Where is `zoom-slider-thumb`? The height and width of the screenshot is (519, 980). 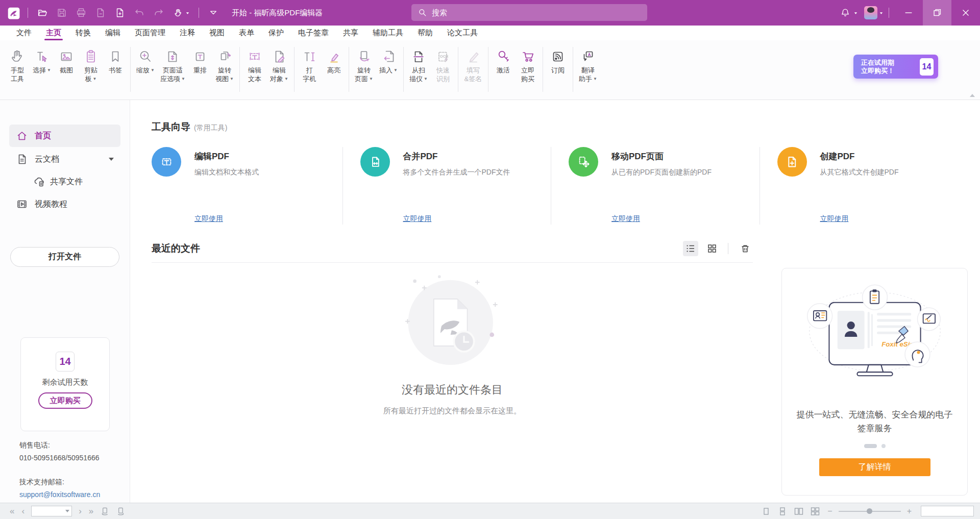
zoom-slider-thumb is located at coordinates (870, 511).